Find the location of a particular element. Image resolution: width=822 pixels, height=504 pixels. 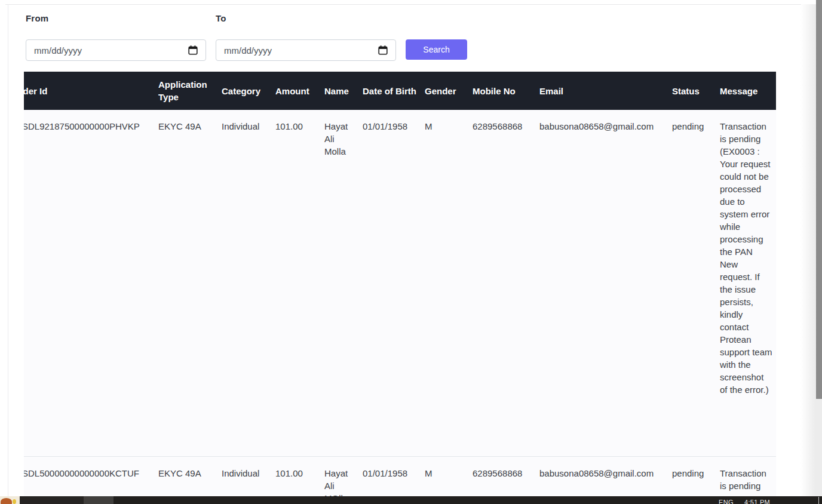

taskbar-clock: 4:51 PM is located at coordinates (757, 502).